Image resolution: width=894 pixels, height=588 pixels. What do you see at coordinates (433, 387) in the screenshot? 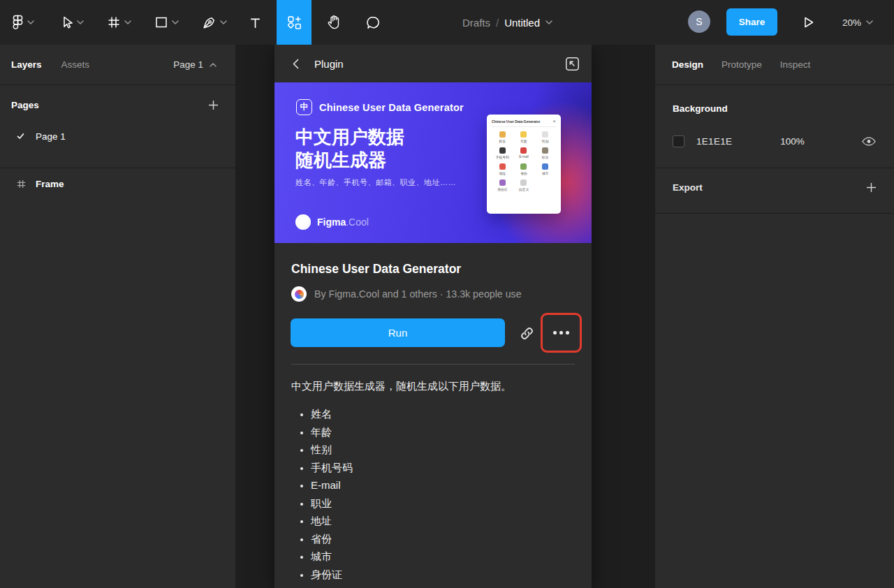
I see `plugin-description: 中文用户数据生成器，随机生成以下用户数据。` at bounding box center [433, 387].